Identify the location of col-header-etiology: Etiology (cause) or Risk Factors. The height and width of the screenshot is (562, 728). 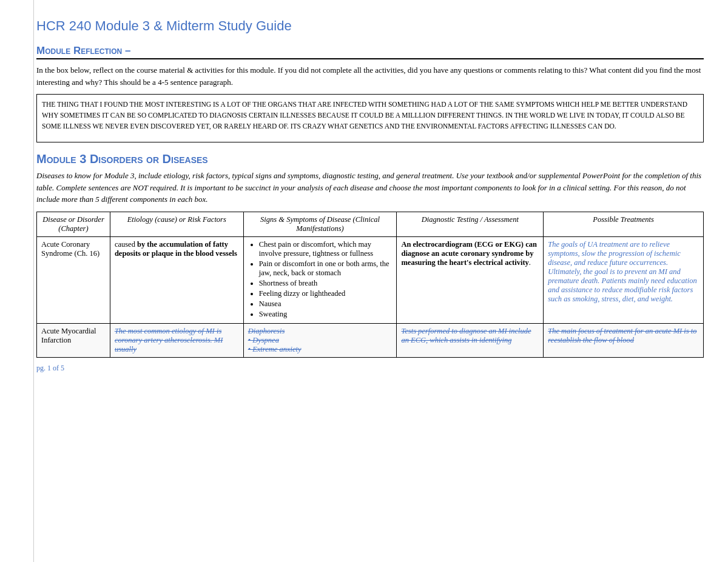
(177, 224).